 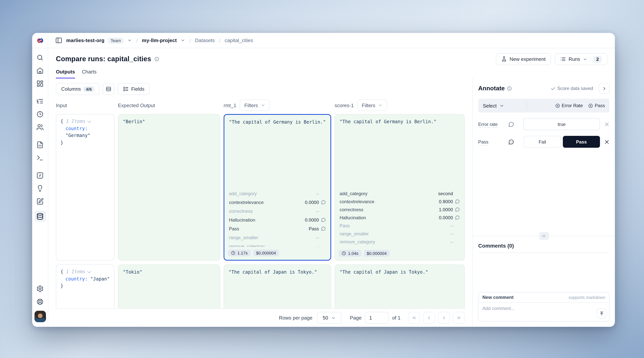 What do you see at coordinates (134, 89) in the screenshot?
I see `fields-button: Fields` at bounding box center [134, 89].